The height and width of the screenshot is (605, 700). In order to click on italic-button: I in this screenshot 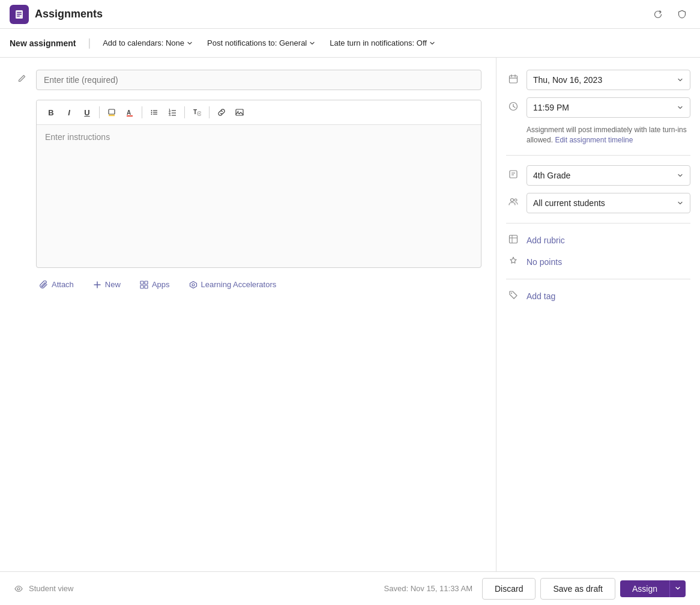, I will do `click(69, 112)`.